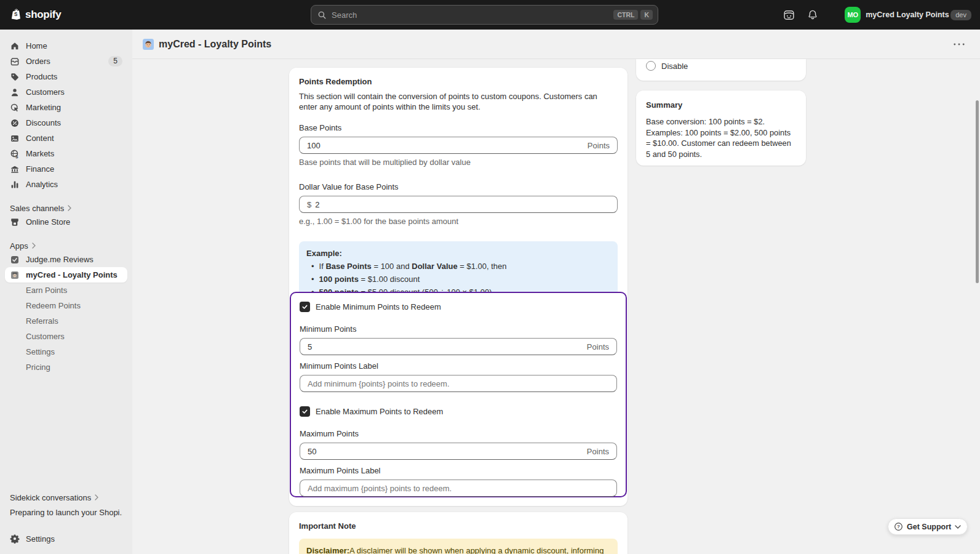  I want to click on disable-radio-row: Disable, so click(667, 66).